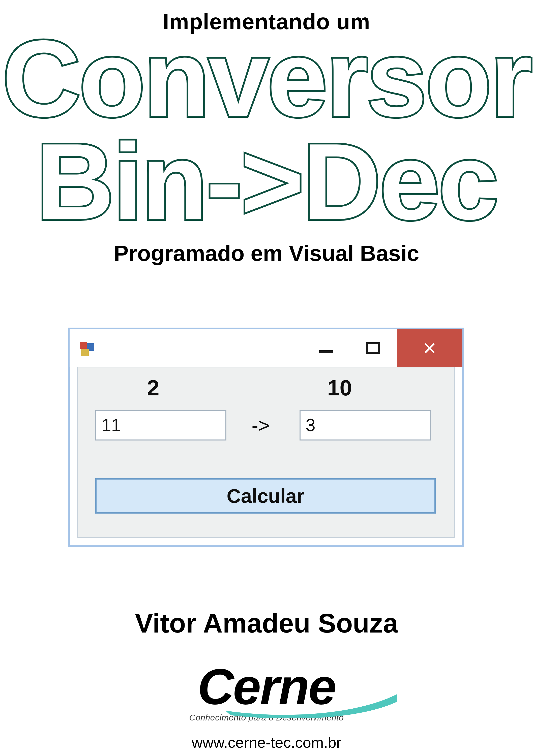 The height and width of the screenshot is (756, 533). I want to click on maximize-icon, so click(373, 348).